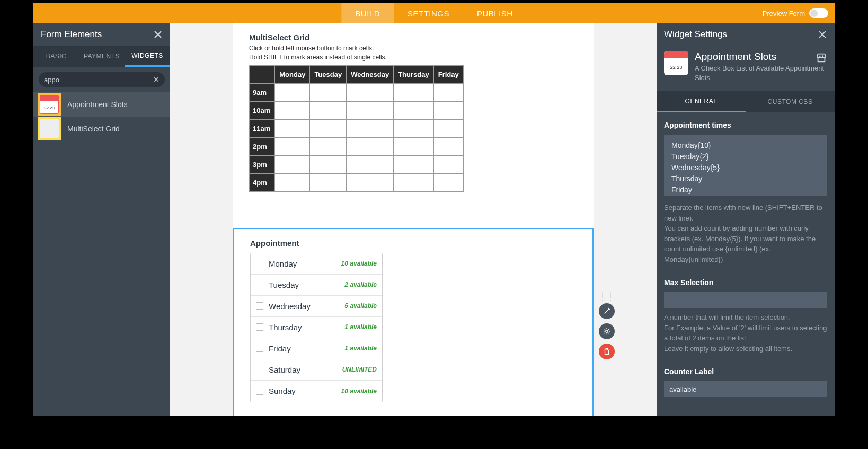 The image size is (868, 449). Describe the element at coordinates (304, 285) in the screenshot. I see `appointment-day: Tuesday` at that location.